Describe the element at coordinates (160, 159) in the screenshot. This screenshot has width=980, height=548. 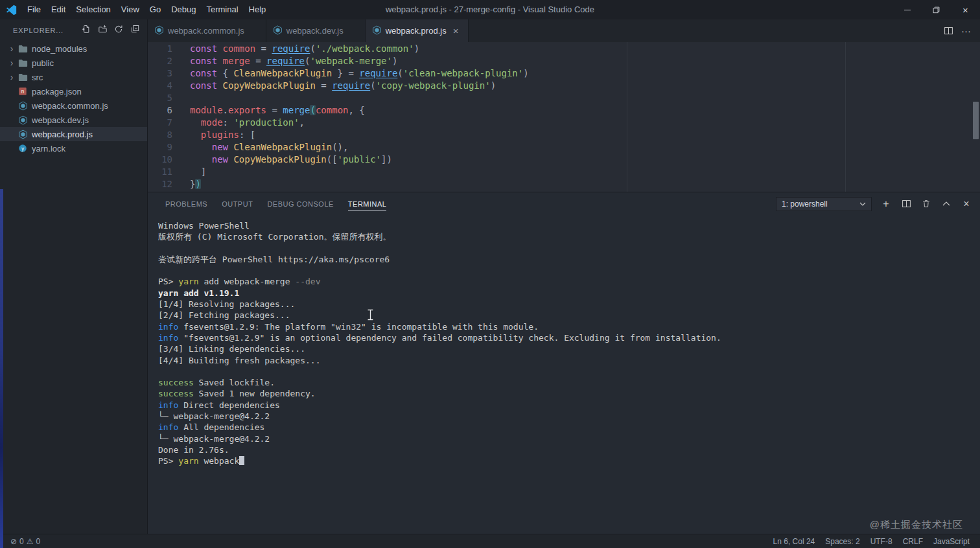
I see `line-number: 10` at that location.